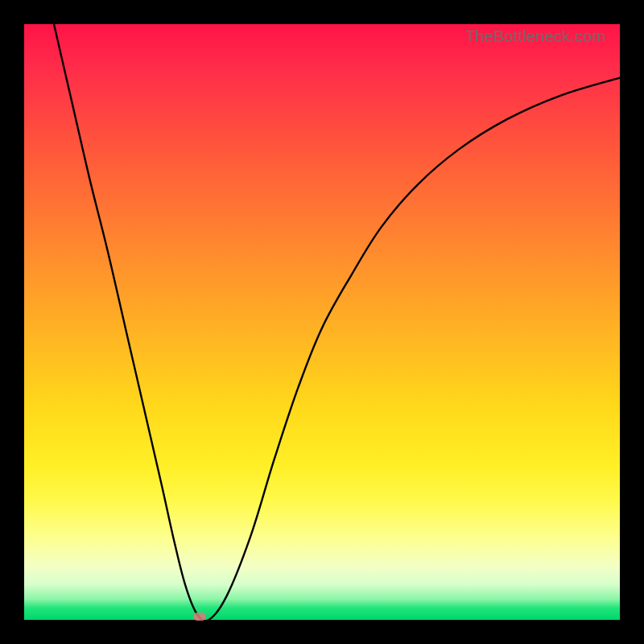 This screenshot has width=644, height=644. I want to click on minimum-marker, so click(200, 617).